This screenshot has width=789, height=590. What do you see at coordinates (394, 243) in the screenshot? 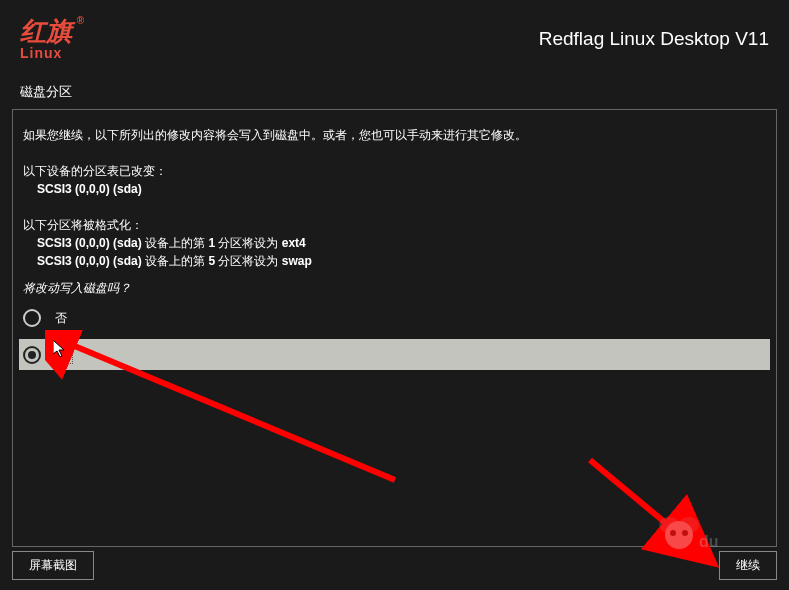
I see `format-item-1: SCSI3 (0,0,0) (sda) 设备上的第 1 分区将设为 ext4` at bounding box center [394, 243].